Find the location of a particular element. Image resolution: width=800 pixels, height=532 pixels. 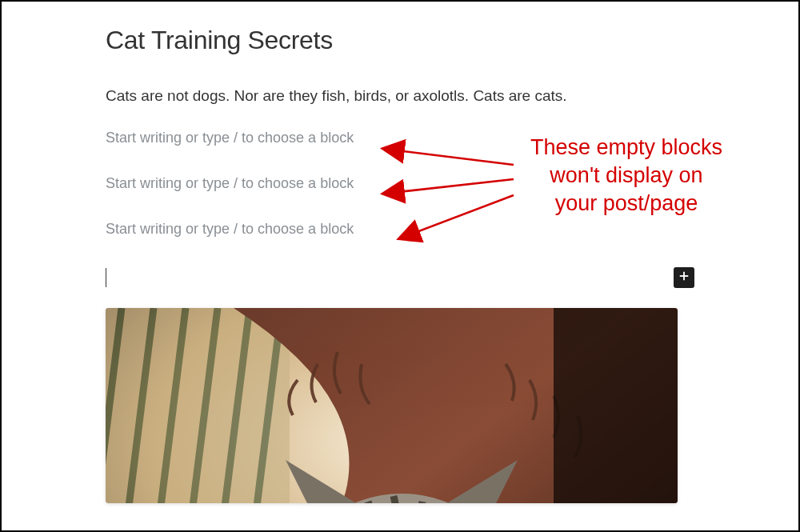

post-title: Cat Training Secrets is located at coordinates (400, 40).